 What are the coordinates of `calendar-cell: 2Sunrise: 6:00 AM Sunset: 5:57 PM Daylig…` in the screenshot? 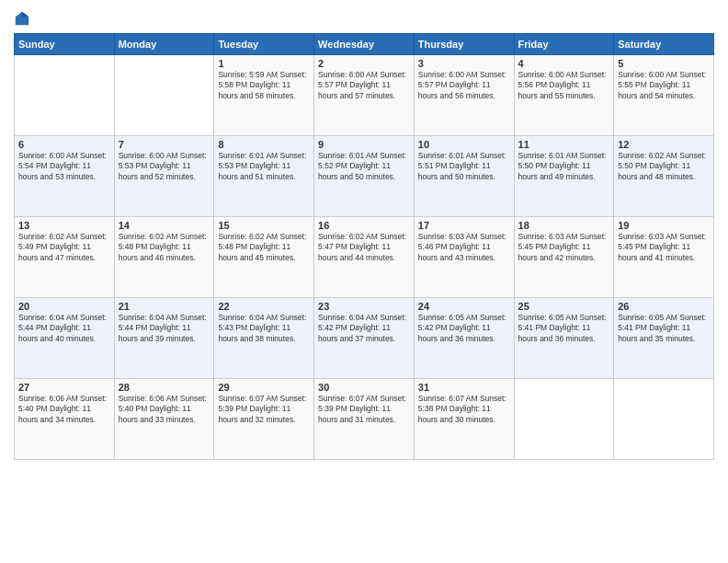 It's located at (364, 95).